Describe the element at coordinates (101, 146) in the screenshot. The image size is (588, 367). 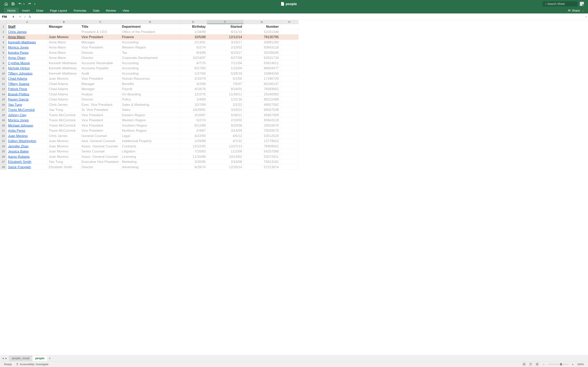
I see `cell: Assoc. General Counsel` at that location.